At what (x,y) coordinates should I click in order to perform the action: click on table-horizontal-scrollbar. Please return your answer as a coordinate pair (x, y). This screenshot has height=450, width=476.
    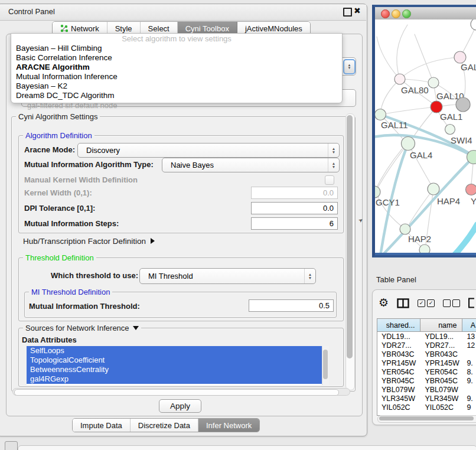
    Looking at the image, I should click on (426, 419).